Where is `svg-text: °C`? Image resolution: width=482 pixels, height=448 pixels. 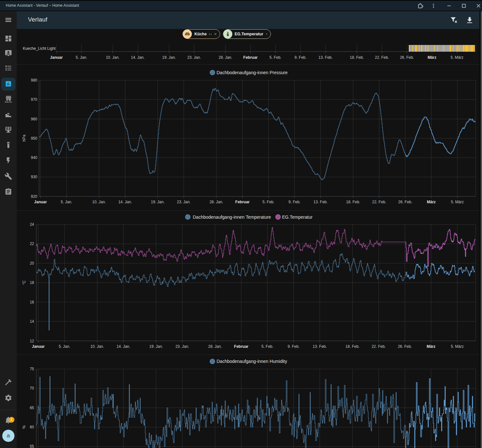
svg-text: °C is located at coordinates (24, 283).